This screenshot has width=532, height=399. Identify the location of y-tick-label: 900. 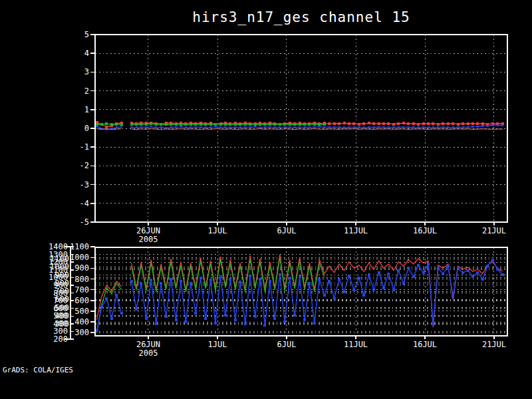
(82, 268).